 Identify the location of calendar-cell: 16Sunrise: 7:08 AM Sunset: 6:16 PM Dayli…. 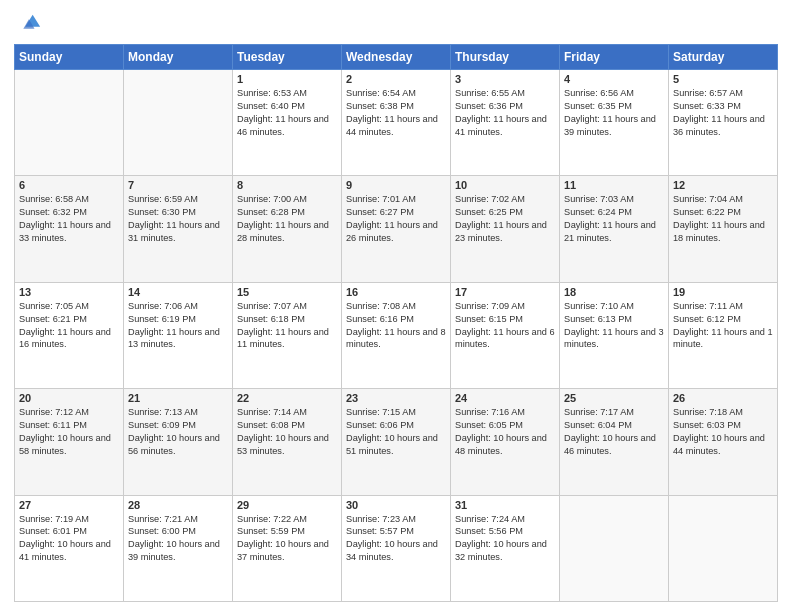
(396, 335).